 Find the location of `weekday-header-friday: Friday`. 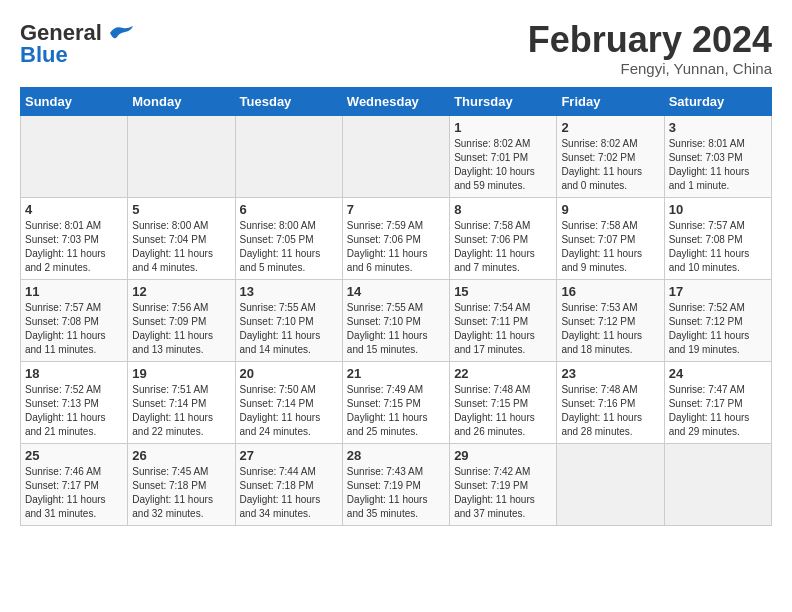

weekday-header-friday: Friday is located at coordinates (610, 101).